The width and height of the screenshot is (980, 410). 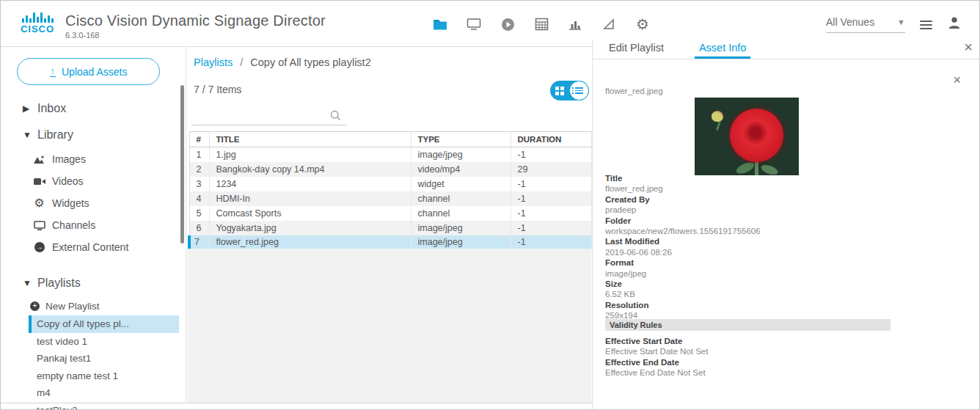 I want to click on list-view-icon, so click(x=579, y=91).